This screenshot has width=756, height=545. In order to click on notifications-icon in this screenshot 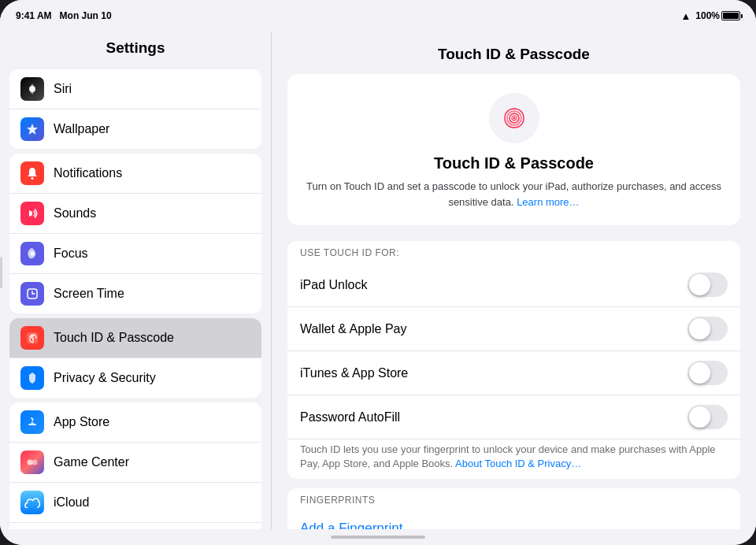, I will do `click(32, 173)`.